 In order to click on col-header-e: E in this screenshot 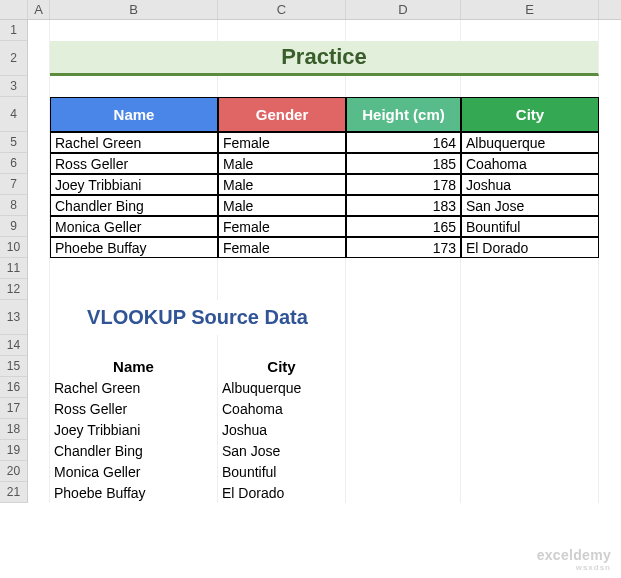, I will do `click(530, 10)`.